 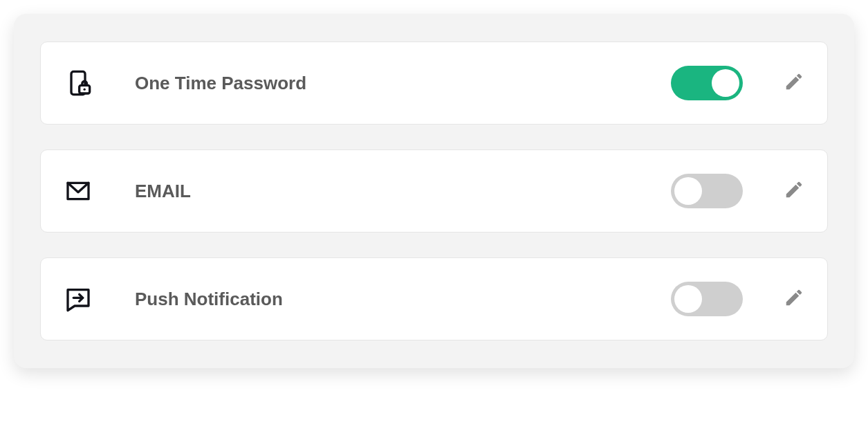 What do you see at coordinates (707, 83) in the screenshot?
I see `toggle-one-time-password` at bounding box center [707, 83].